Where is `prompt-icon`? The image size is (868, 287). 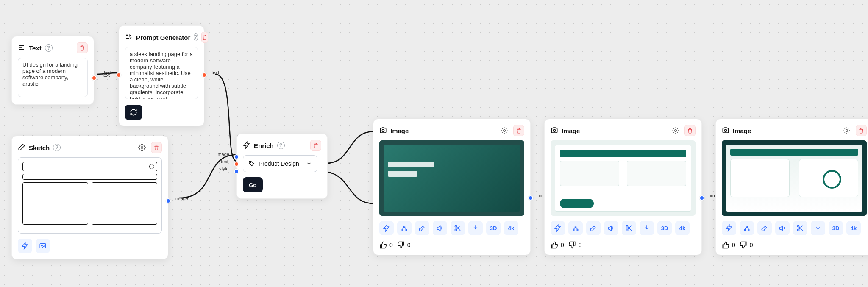
prompt-icon is located at coordinates (129, 37).